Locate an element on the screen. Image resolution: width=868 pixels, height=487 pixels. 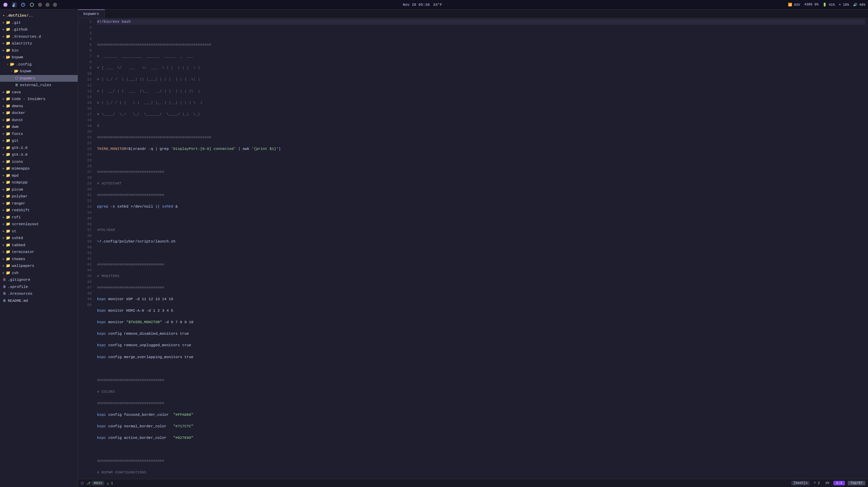
sidebar-root: ▾ .dotfiles/.. is located at coordinates (39, 16).